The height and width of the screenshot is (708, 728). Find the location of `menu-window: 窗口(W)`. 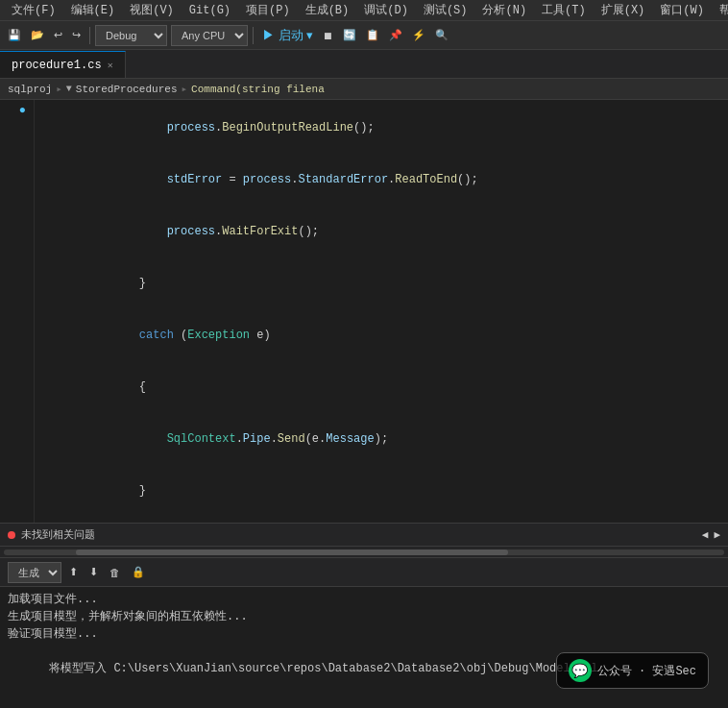

menu-window: 窗口(W) is located at coordinates (682, 10).